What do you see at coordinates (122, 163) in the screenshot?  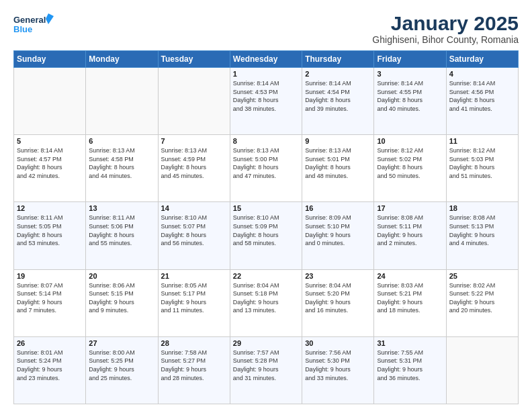 I see `cell-text: Sunrise: 8:13 AM Sunset: 4:58 PM Dayligh…` at bounding box center [122, 163].